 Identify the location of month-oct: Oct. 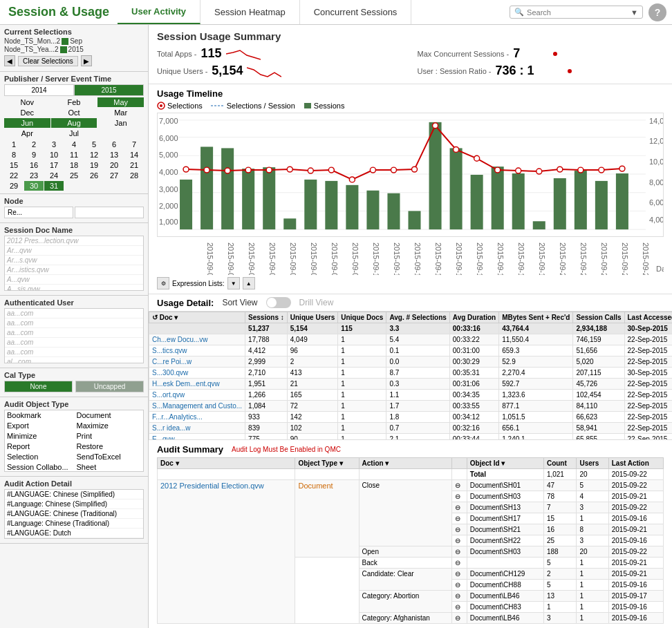
(75, 113).